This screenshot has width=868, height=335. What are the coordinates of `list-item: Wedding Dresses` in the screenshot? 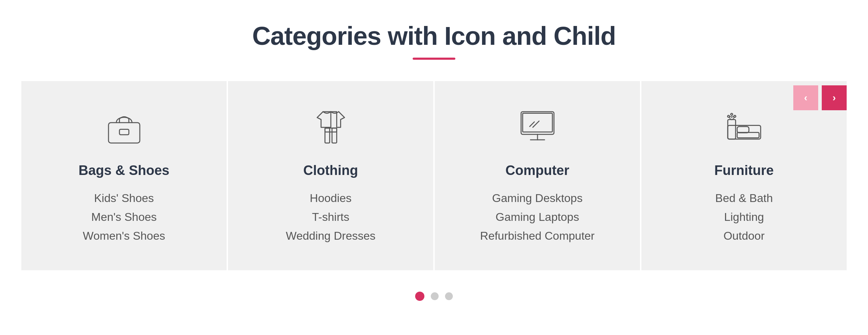 It's located at (331, 236).